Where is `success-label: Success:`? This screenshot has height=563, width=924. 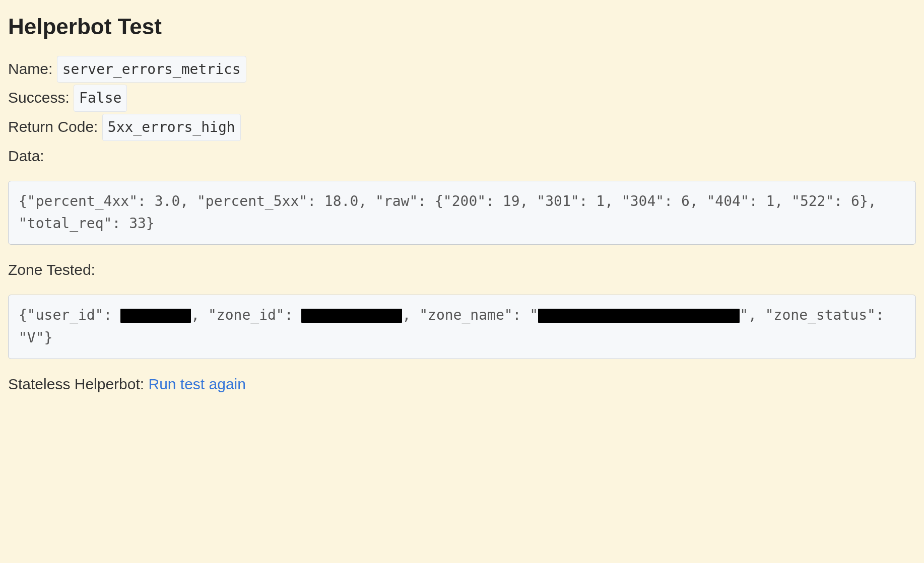 success-label: Success: is located at coordinates (39, 98).